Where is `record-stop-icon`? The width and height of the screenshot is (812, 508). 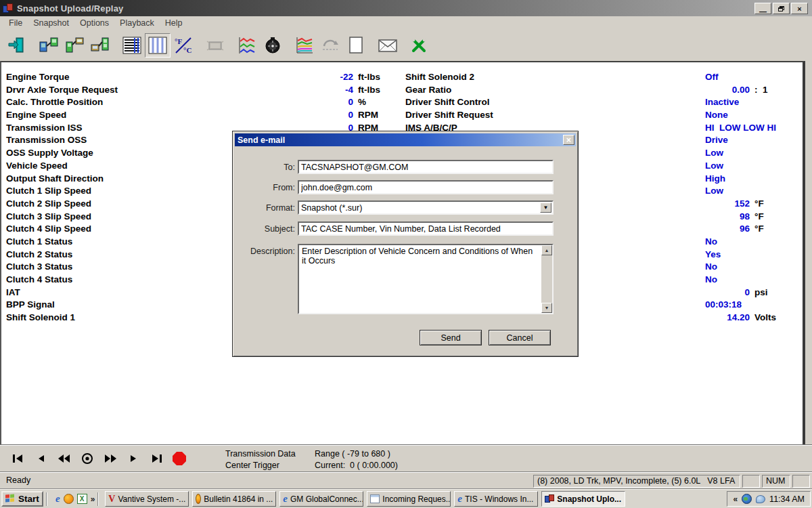 record-stop-icon is located at coordinates (179, 459).